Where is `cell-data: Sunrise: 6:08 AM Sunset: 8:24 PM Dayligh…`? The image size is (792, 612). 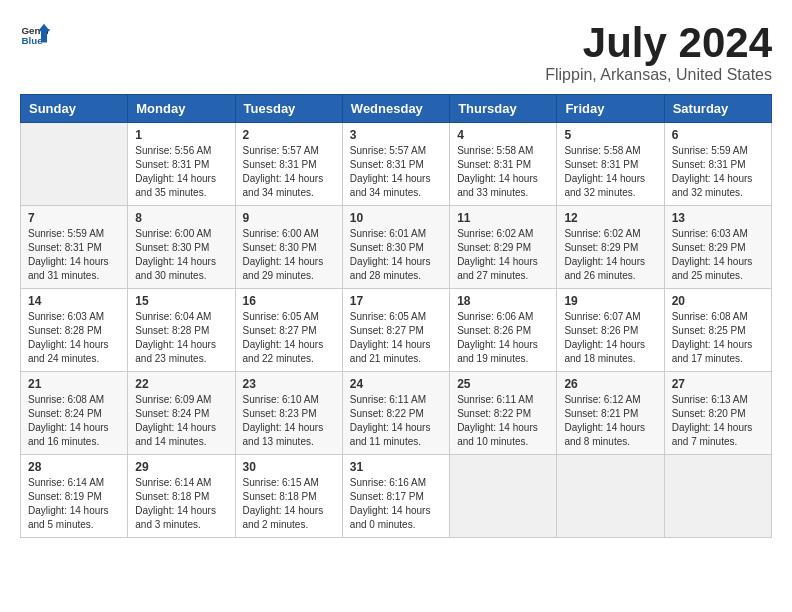 cell-data: Sunrise: 6:08 AM Sunset: 8:24 PM Dayligh… is located at coordinates (74, 421).